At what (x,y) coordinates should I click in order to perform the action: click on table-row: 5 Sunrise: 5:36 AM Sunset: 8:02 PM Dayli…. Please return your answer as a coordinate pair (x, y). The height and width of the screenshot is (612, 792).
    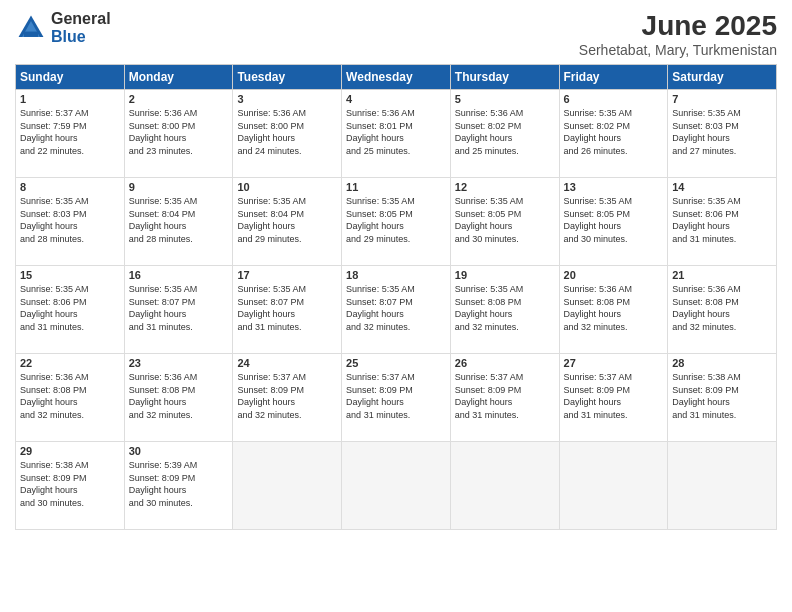
    Looking at the image, I should click on (504, 134).